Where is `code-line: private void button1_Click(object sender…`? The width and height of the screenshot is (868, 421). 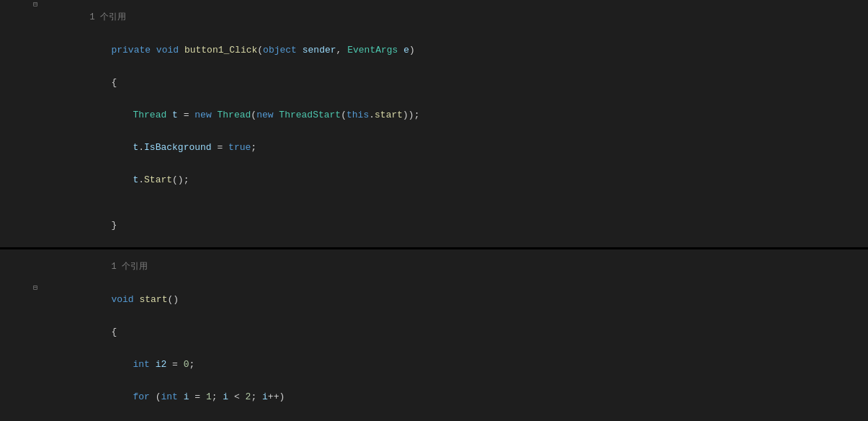
code-line: private void button1_Click(object sender… is located at coordinates (434, 50).